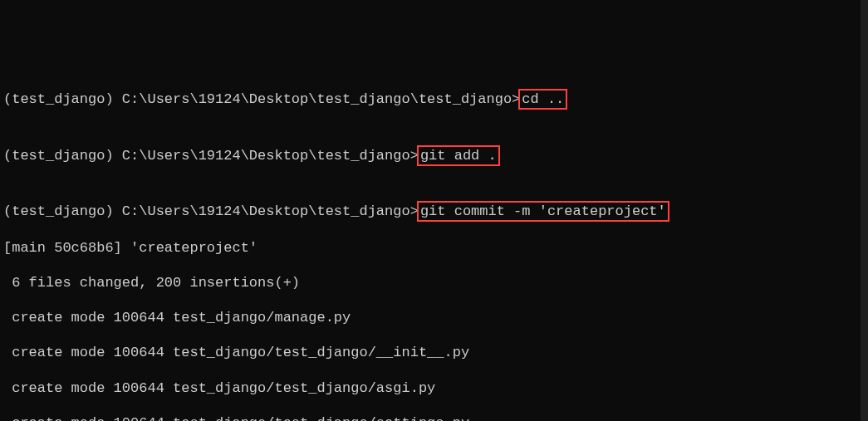 This screenshot has width=868, height=421. Describe the element at coordinates (434, 317) in the screenshot. I see `output-line: create mode 100644 test_django/manage.py` at that location.